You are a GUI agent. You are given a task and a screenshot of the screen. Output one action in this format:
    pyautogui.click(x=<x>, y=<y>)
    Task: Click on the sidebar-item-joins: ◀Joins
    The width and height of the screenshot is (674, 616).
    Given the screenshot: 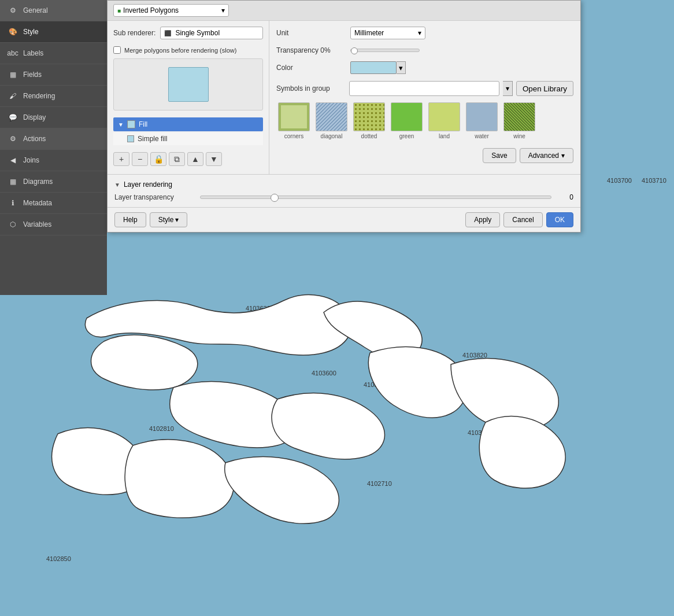 What is the action you would take?
    pyautogui.click(x=53, y=161)
    